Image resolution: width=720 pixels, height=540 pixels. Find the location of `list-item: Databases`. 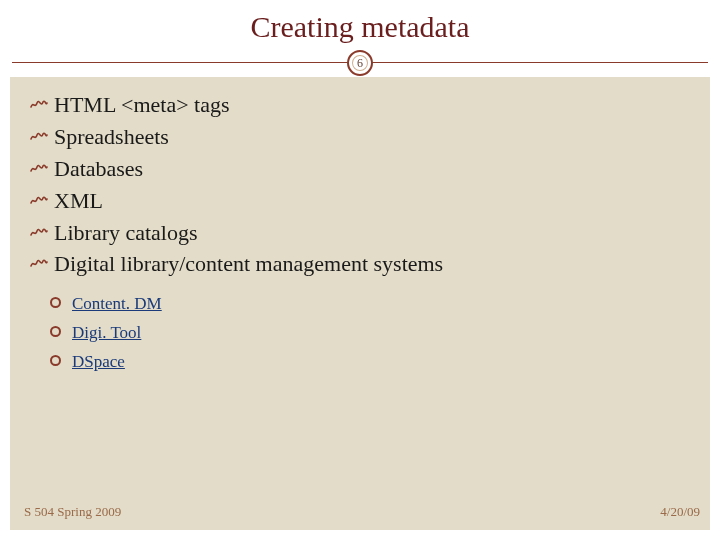

list-item: Databases is located at coordinates (360, 169).